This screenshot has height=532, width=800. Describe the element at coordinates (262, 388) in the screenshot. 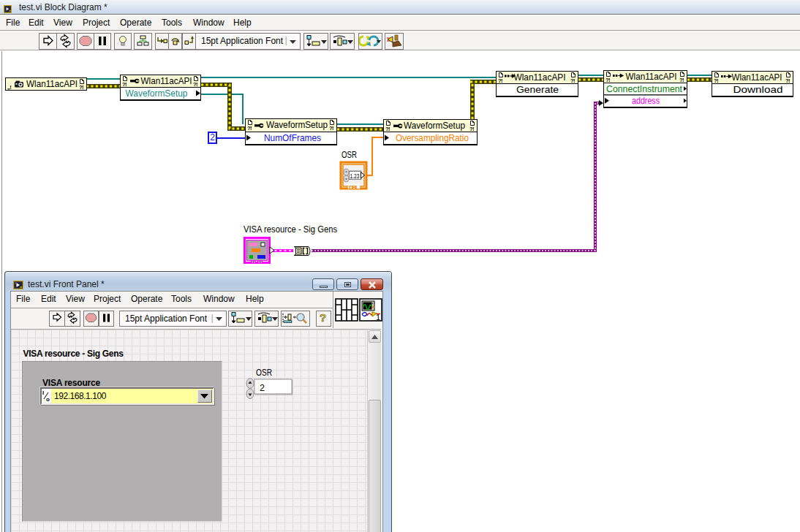

I see `svg-text: 2` at that location.